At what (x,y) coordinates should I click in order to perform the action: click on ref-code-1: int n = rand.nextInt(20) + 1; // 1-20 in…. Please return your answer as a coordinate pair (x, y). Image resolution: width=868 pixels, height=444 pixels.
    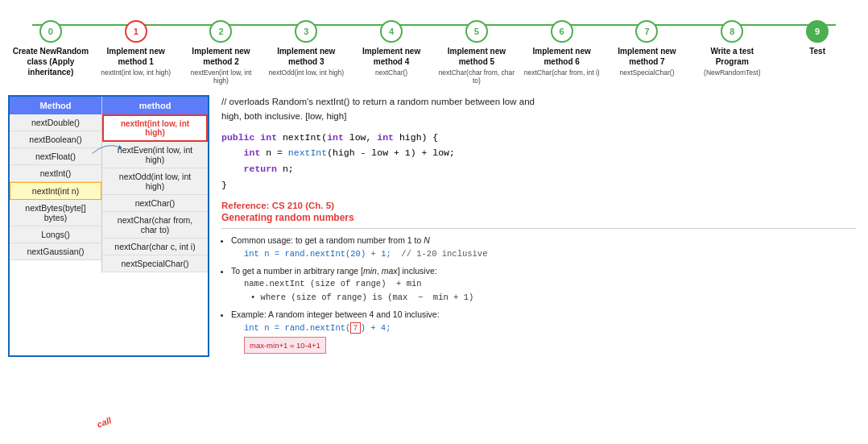
    Looking at the image, I should click on (550, 255).